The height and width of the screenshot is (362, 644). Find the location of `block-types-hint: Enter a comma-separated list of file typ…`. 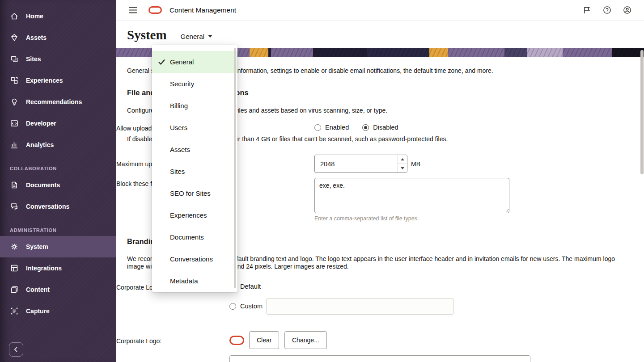

block-types-hint: Enter a comma-separated list of file typ… is located at coordinates (367, 219).